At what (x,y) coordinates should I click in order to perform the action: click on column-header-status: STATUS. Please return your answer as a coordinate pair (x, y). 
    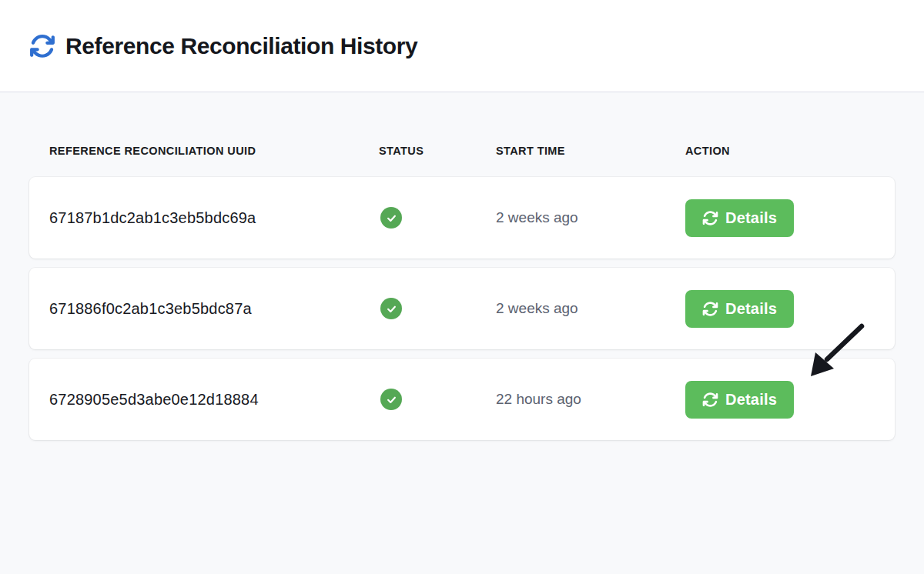
    Looking at the image, I should click on (437, 151).